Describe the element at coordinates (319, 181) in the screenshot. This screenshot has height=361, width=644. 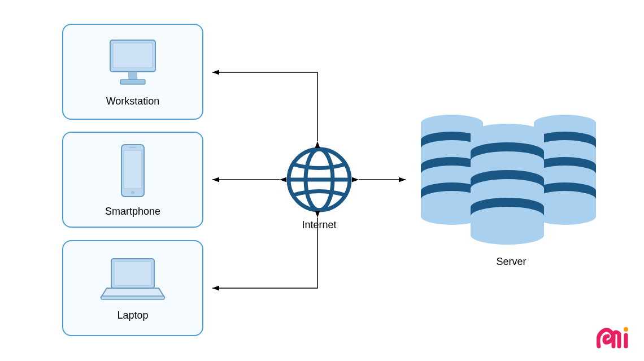
I see `internet-globe-icon` at that location.